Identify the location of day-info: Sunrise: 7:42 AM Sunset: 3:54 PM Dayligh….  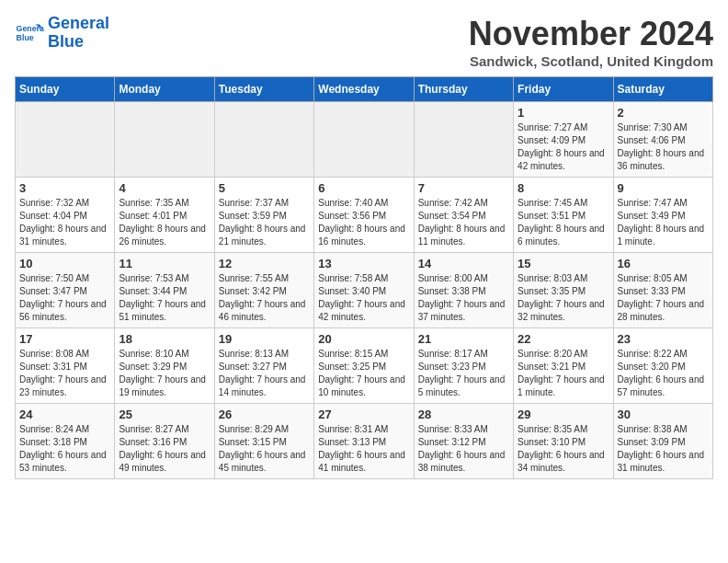
(463, 223).